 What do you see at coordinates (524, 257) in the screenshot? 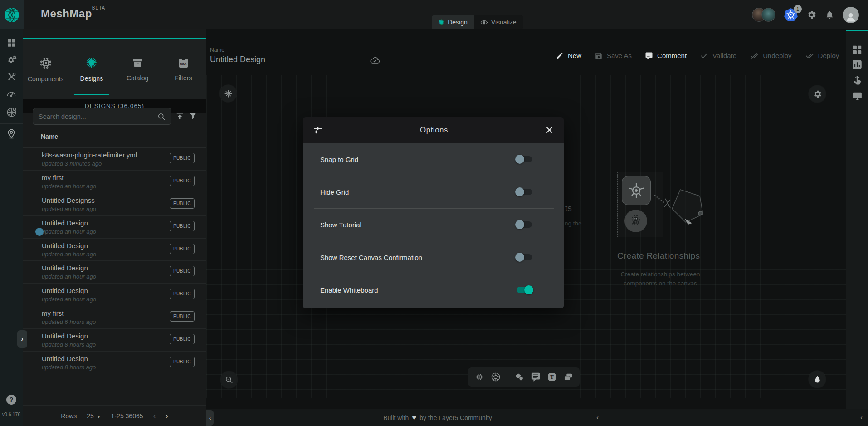
I see `show-reset-canvas-confirmation-toggle` at bounding box center [524, 257].